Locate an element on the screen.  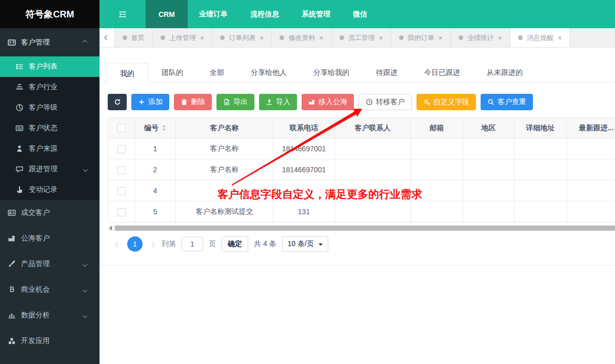
dedupe-customer-button: 客户查重 is located at coordinates (507, 102).